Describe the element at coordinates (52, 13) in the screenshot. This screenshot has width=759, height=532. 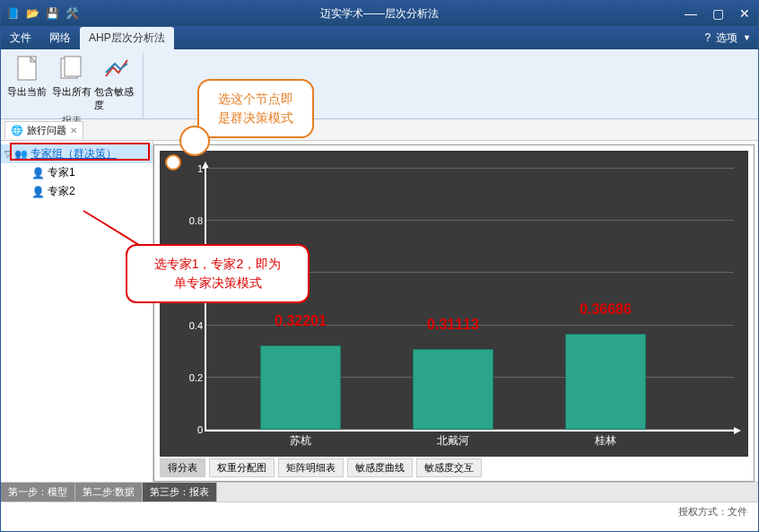
I see `save-icon: 💾` at that location.